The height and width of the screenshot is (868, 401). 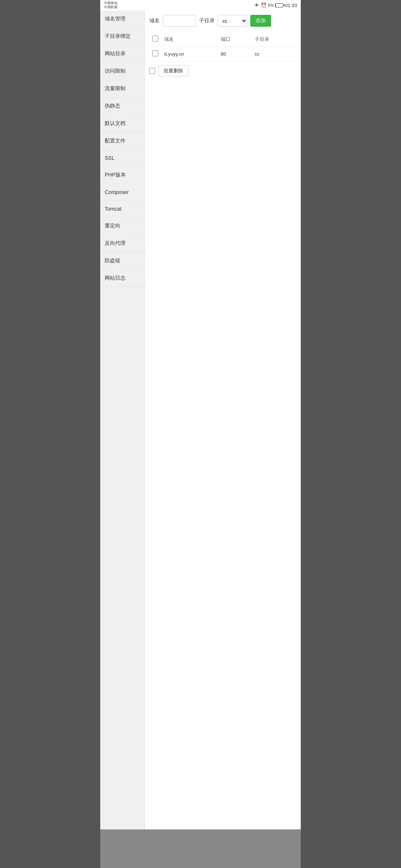 What do you see at coordinates (123, 261) in the screenshot?
I see `sidebar-item-hotlink: 防盗链` at bounding box center [123, 261].